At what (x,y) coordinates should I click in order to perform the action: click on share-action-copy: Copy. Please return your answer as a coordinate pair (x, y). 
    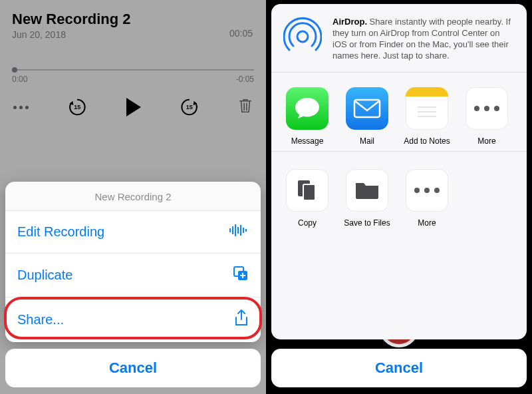
    Looking at the image, I should click on (307, 198).